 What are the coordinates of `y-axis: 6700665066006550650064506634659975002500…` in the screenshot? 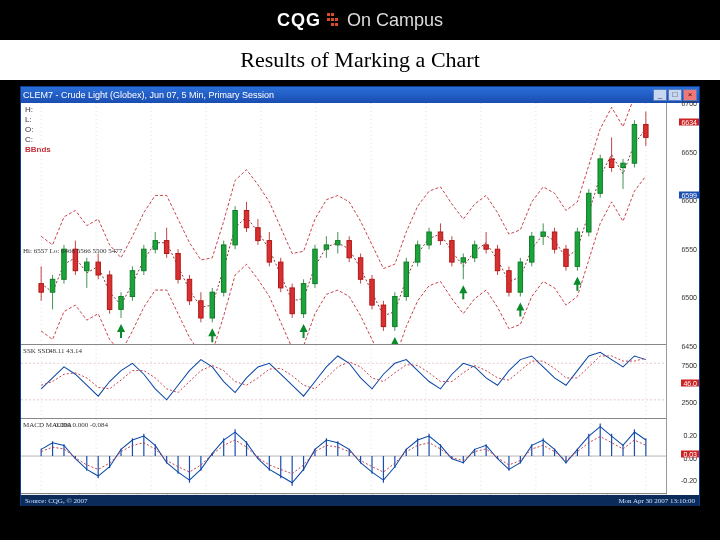 It's located at (683, 298).